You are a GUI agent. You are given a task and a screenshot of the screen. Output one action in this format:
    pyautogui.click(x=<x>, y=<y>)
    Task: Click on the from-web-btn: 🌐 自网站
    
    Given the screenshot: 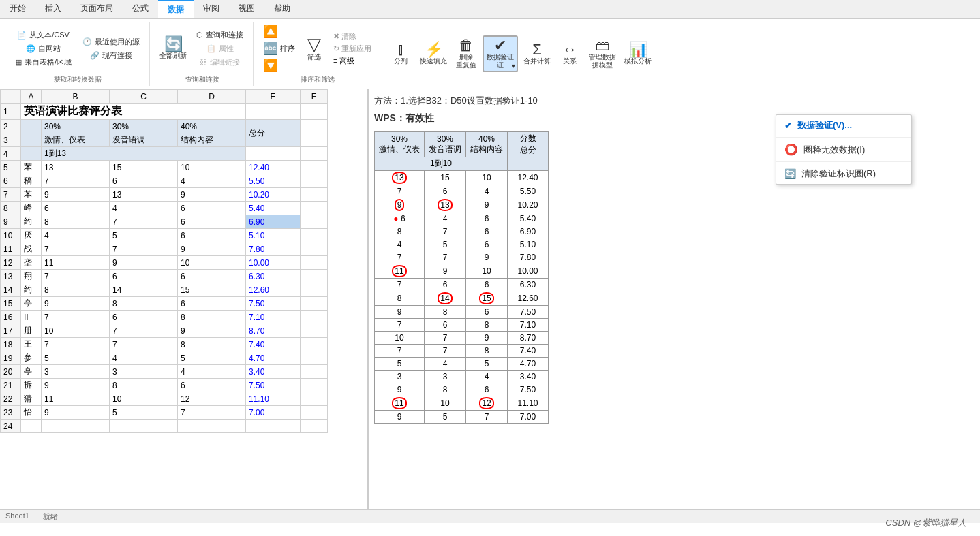 What is the action you would take?
    pyautogui.click(x=44, y=49)
    